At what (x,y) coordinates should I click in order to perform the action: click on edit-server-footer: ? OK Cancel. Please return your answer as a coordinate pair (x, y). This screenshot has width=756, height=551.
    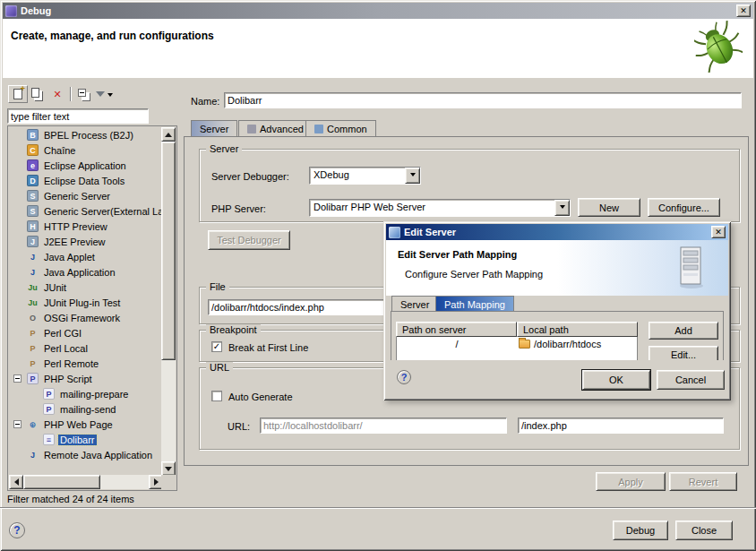
    Looking at the image, I should click on (557, 379).